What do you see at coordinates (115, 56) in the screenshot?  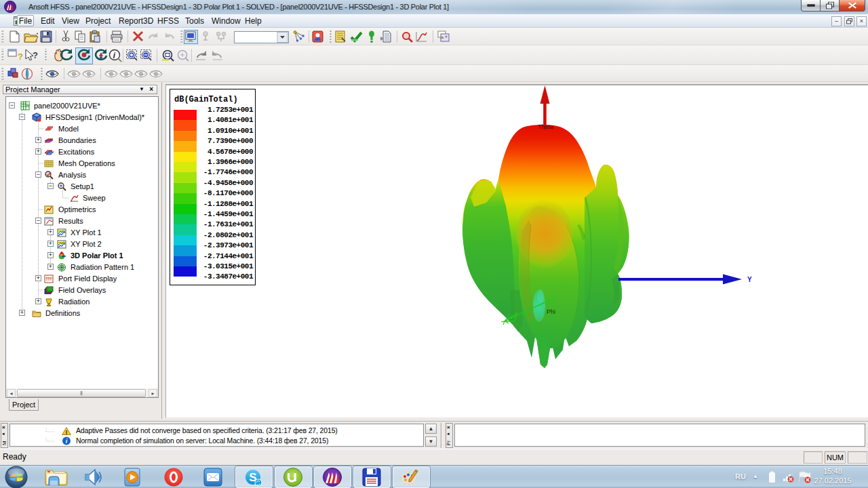 I see `svg-text: i` at bounding box center [115, 56].